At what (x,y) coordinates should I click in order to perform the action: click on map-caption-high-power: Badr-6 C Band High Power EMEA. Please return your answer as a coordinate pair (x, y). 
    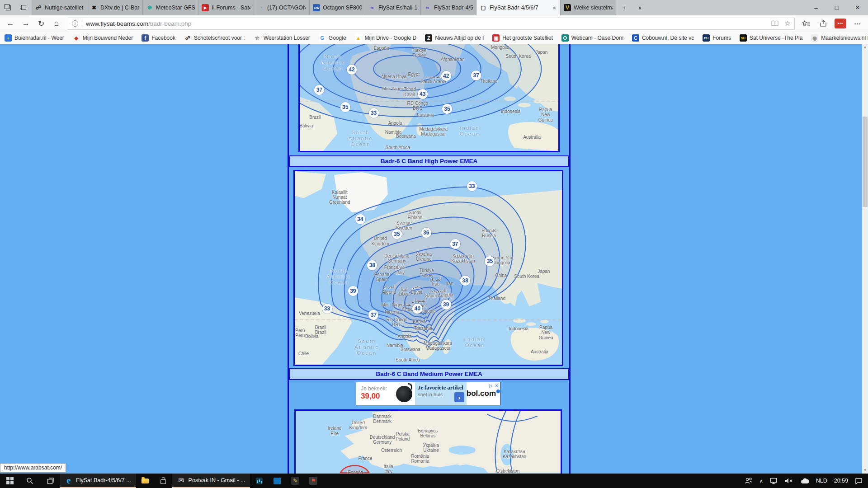
    Looking at the image, I should click on (429, 161).